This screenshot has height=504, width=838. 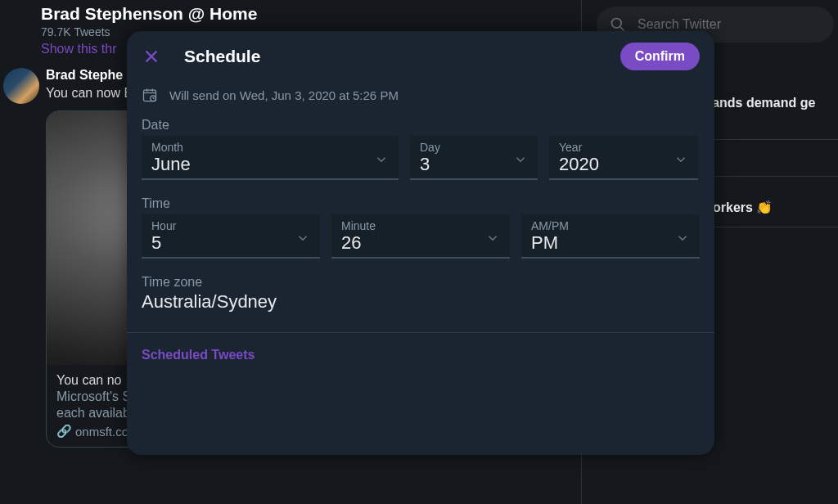 I want to click on month-value: June, so click(x=270, y=164).